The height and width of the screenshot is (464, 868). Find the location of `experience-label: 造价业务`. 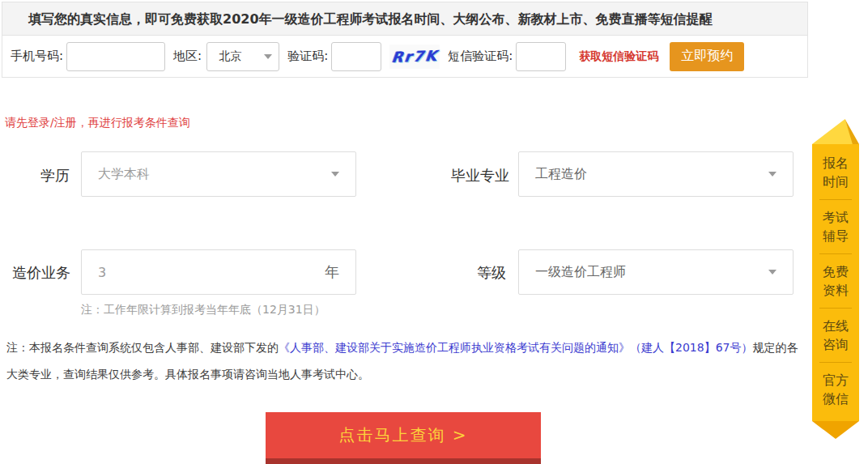

experience-label: 造价业务 is located at coordinates (41, 273).